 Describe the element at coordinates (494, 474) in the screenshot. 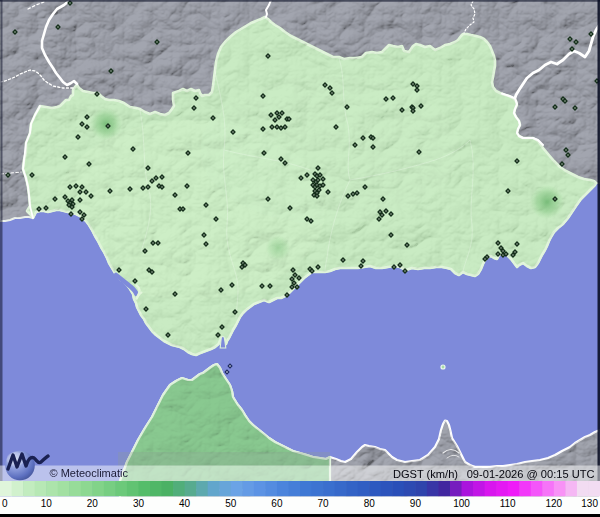

I see `svg-text:DGST (km/h) 09-01-2026 @ 00:1: DGST (km/h) 09-01-2026 @ 00:15 UTC` at that location.